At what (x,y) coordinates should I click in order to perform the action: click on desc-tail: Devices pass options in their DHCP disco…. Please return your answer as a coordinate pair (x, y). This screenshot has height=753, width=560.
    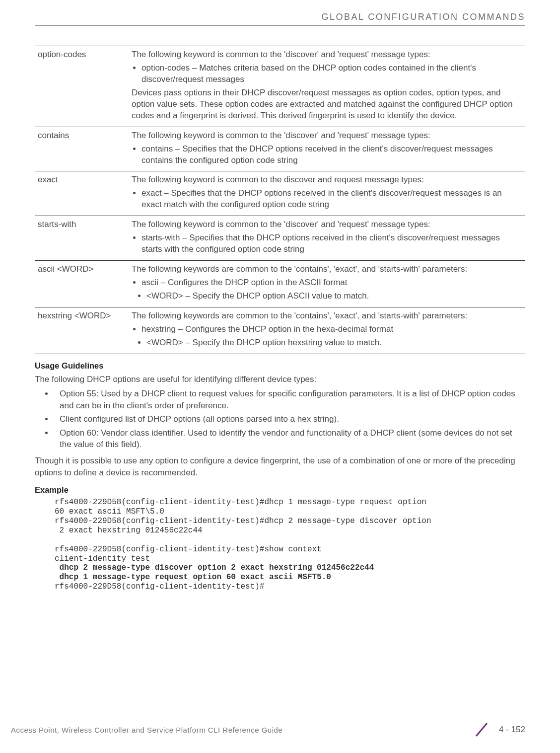
    Looking at the image, I should click on (327, 104).